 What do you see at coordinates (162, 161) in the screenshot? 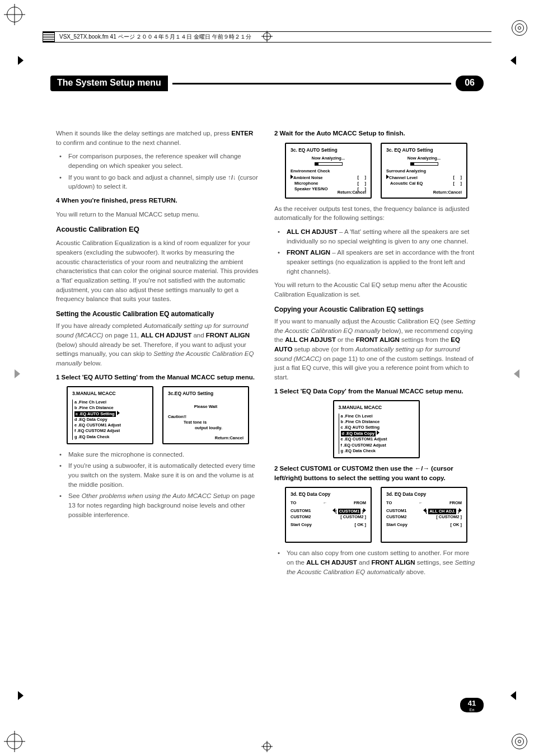
I see `list-item: For comparison purposes, the reference s…` at bounding box center [162, 161].